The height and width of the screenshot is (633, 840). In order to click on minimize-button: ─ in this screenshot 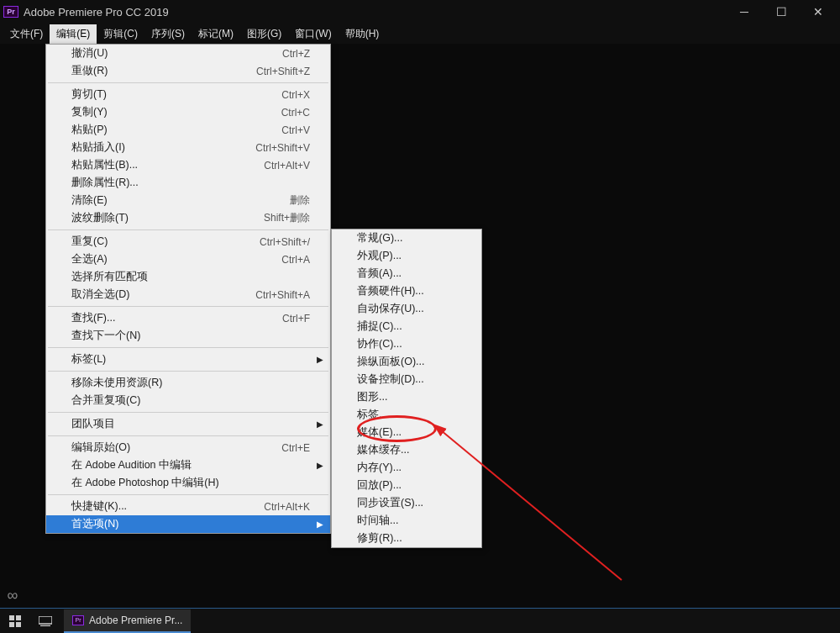, I will do `click(744, 12)`.